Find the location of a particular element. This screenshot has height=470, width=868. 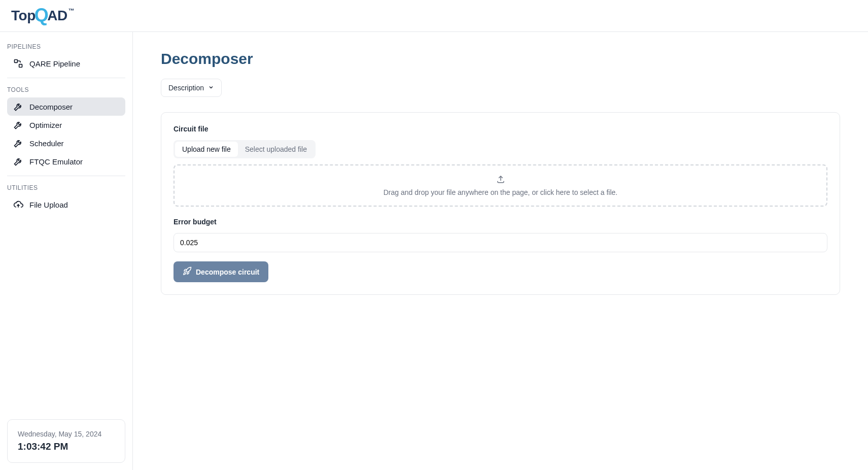

sidebar-item-file-upload: File Upload is located at coordinates (66, 205).